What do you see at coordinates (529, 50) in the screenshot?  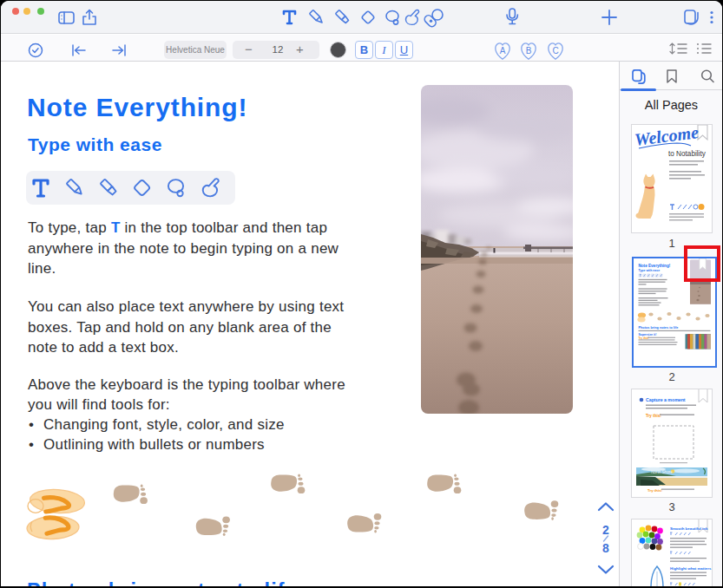 I see `svg-text: B` at bounding box center [529, 50].